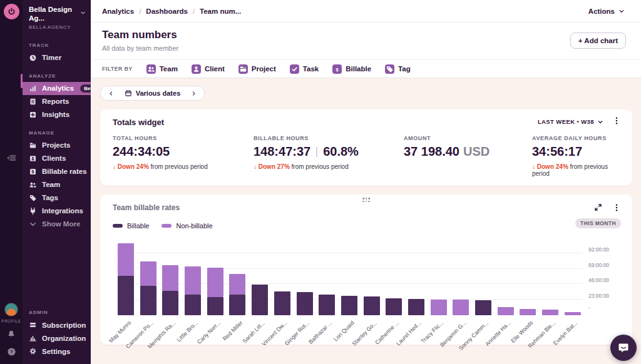 The image size is (641, 364). What do you see at coordinates (598, 223) in the screenshot?
I see `range-badge: THIS MONTH` at bounding box center [598, 223].